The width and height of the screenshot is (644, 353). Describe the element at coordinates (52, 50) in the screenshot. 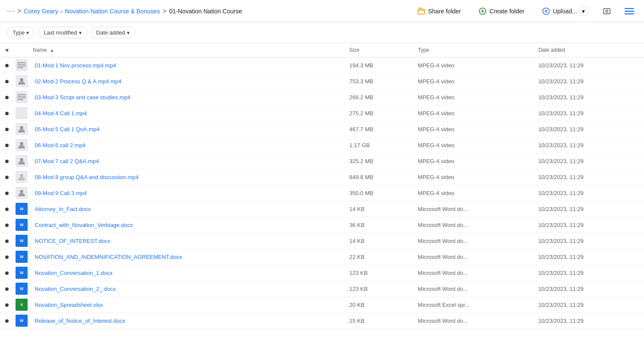

I see `name-sort-arrow: ▲` at that location.